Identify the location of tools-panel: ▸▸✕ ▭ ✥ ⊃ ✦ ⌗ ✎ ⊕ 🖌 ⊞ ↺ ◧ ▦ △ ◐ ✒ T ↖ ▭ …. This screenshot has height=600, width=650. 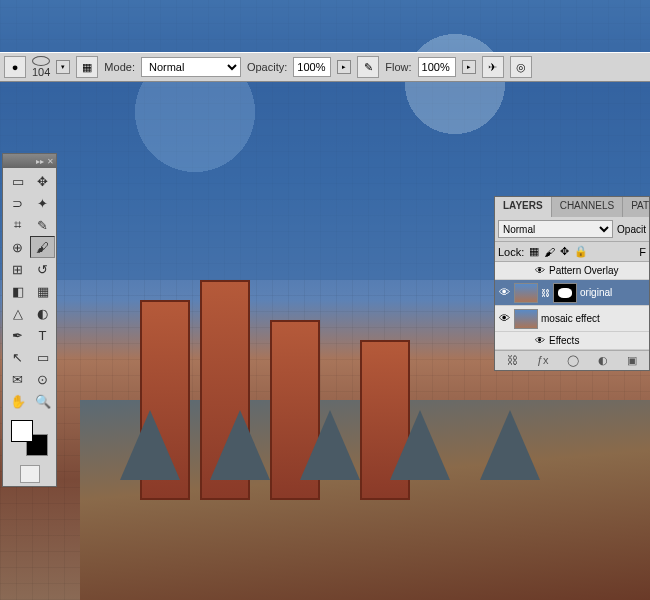
(30, 320).